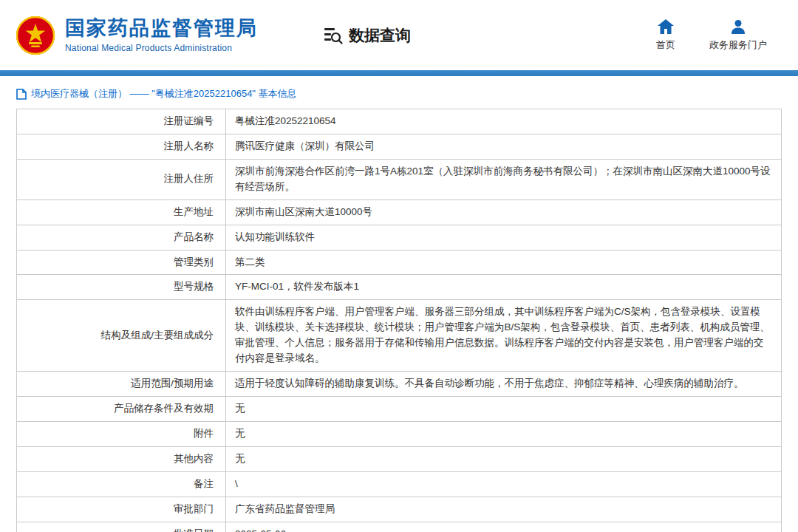 The width and height of the screenshot is (798, 532). Describe the element at coordinates (504, 527) in the screenshot. I see `row-value: 2025-05-06` at that location.